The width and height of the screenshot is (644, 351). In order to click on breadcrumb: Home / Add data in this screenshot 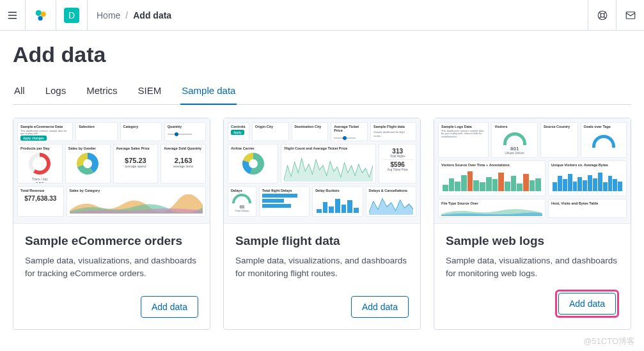, I will do `click(338, 15)`.